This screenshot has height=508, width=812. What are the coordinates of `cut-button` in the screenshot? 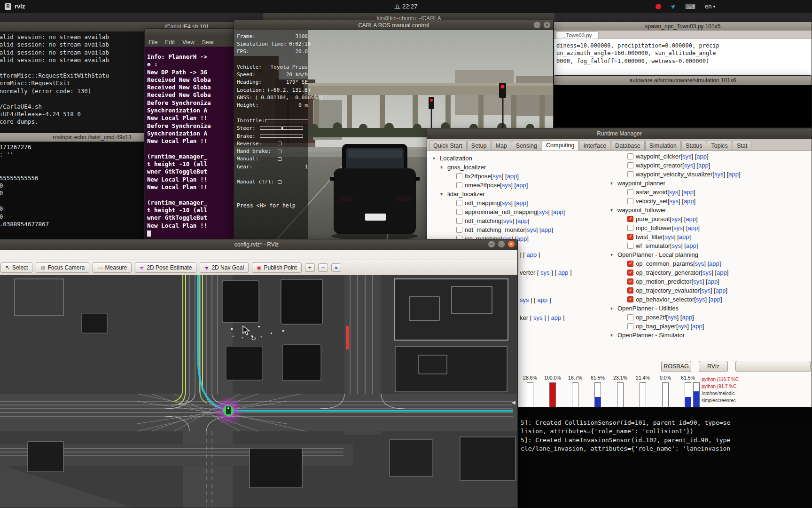 It's located at (773, 366).